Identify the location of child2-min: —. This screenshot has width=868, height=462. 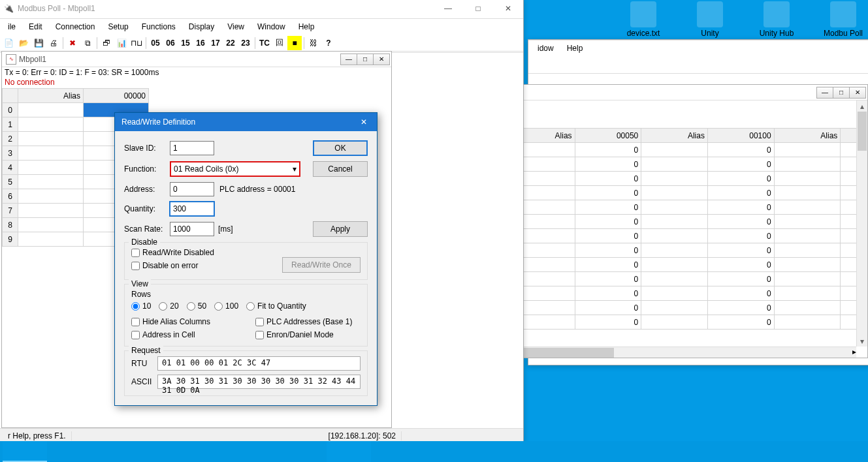
(825, 93).